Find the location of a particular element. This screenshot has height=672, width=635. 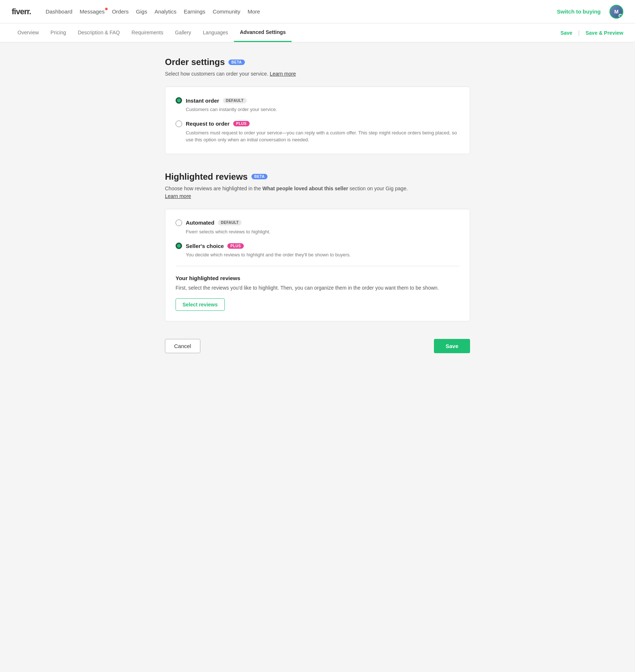

order-settings-section: Order settings BETA Select how customers… is located at coordinates (318, 106).